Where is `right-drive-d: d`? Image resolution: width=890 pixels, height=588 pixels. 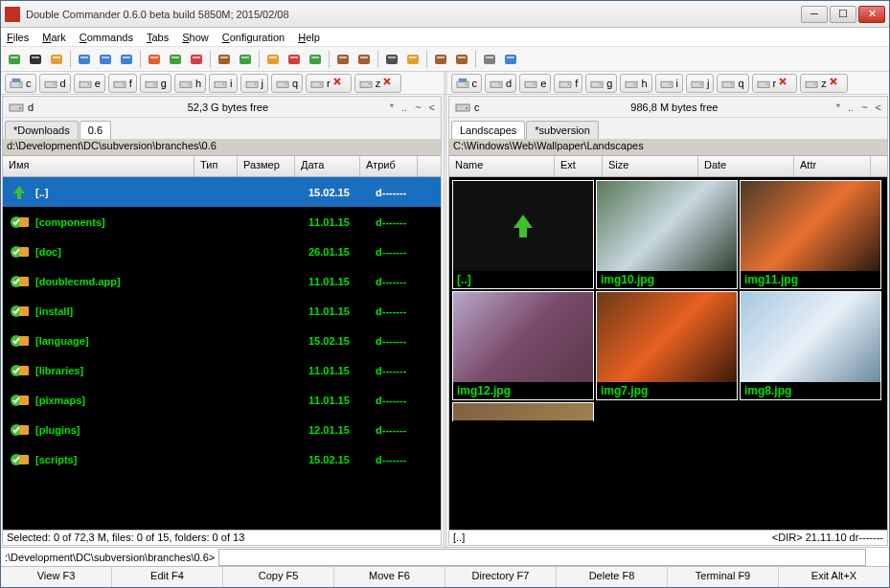 right-drive-d: d is located at coordinates (500, 83).